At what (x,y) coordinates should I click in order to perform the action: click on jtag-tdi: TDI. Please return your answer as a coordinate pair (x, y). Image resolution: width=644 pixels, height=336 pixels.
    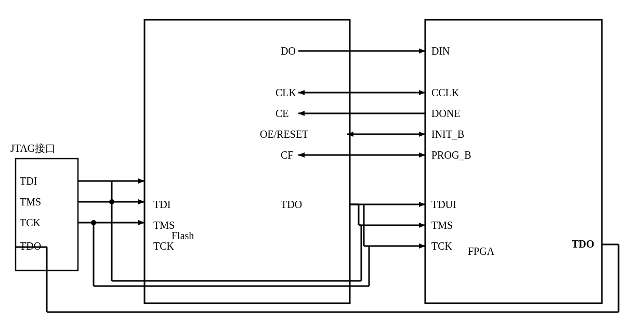
    Looking at the image, I should click on (28, 181).